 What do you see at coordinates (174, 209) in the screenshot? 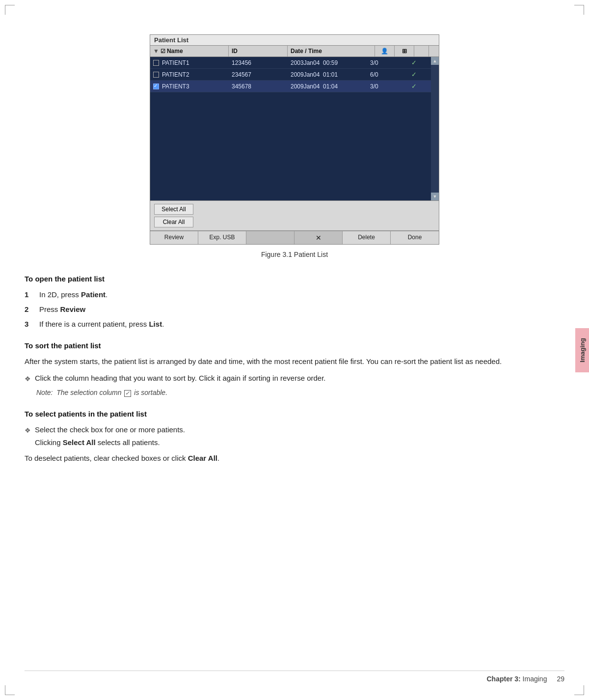
I see `select-all-button: Select All` at bounding box center [174, 209].